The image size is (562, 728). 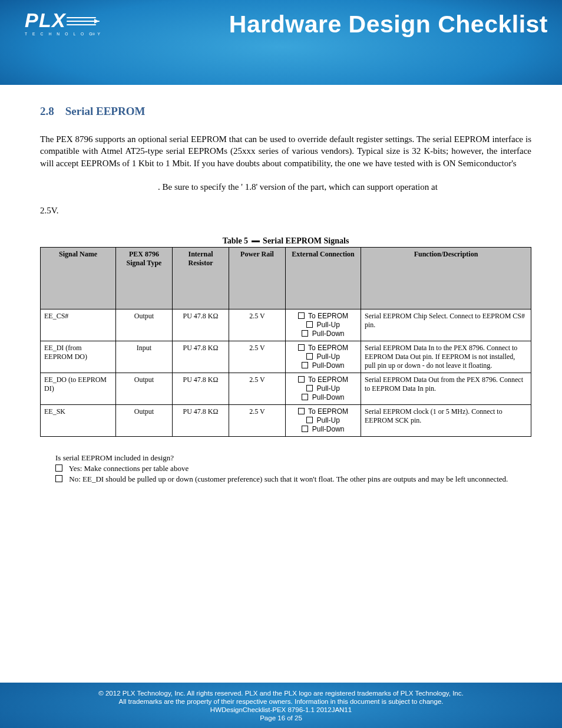 What do you see at coordinates (281, 701) in the screenshot?
I see `footer-line: All trademarks are the property of their…` at bounding box center [281, 701].